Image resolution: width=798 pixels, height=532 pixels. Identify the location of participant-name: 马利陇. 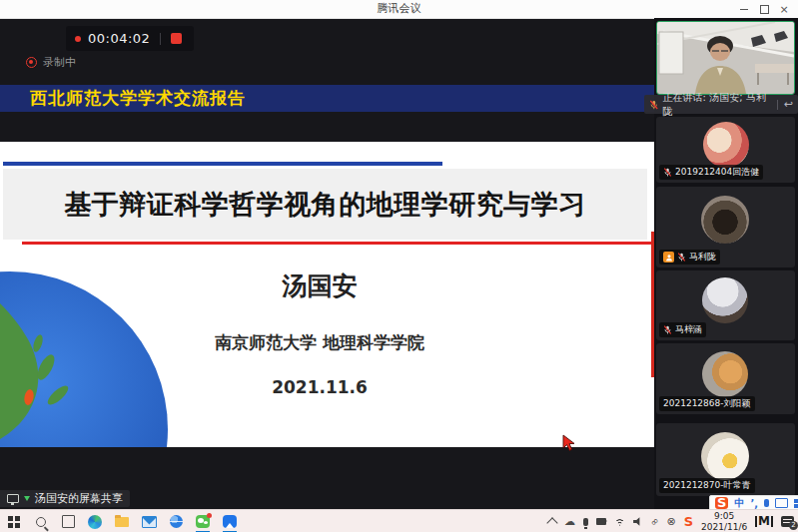
(703, 258).